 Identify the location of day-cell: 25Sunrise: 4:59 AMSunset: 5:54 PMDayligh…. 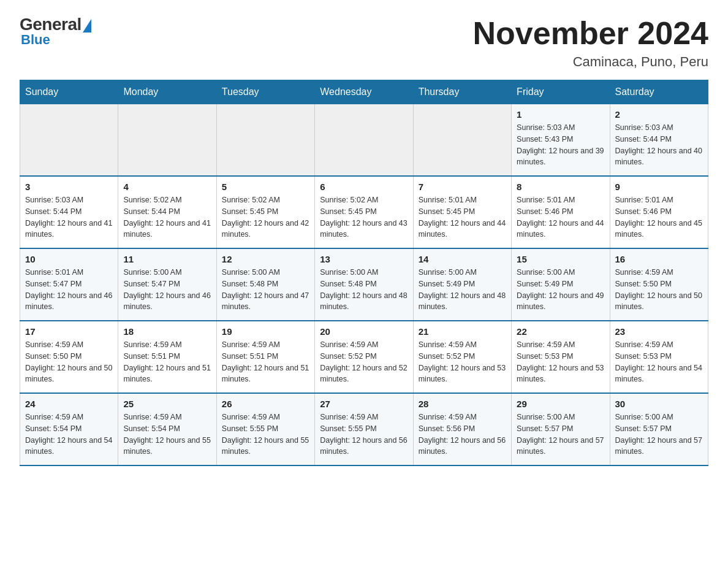
(167, 429).